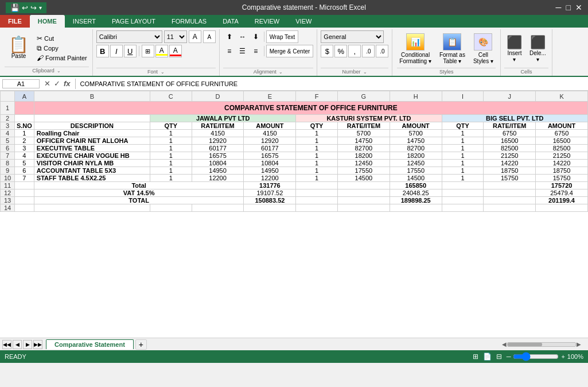  Describe the element at coordinates (352, 37) in the screenshot. I see `number-format-select: General` at that location.